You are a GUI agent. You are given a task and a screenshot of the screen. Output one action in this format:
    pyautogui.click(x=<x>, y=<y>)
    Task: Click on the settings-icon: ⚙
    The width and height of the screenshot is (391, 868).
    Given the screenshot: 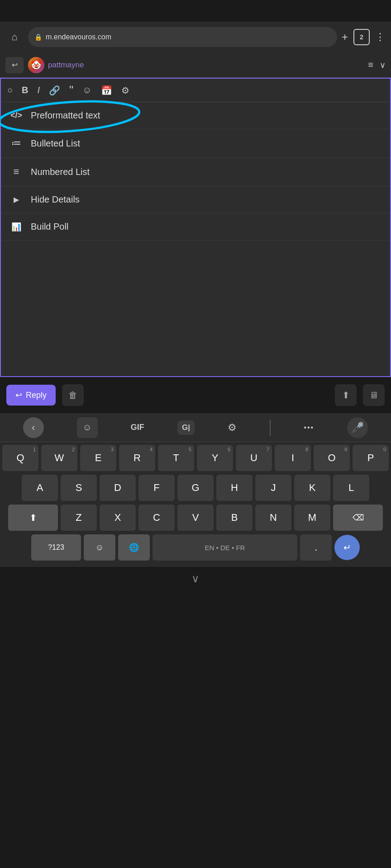 What is the action you would take?
    pyautogui.click(x=125, y=90)
    